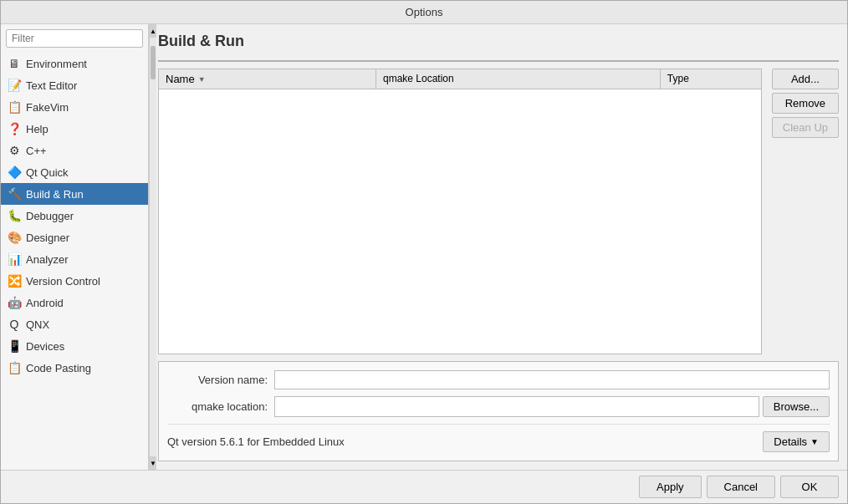 The image size is (848, 504). Describe the element at coordinates (74, 346) in the screenshot. I see `sidebar-item-devices: 📱Devices` at that location.